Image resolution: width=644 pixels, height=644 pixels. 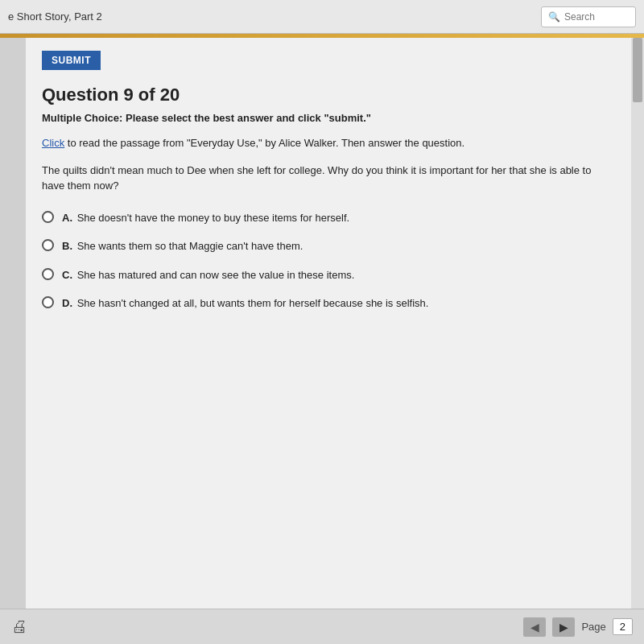 What do you see at coordinates (48, 303) in the screenshot?
I see `option-d-radio` at bounding box center [48, 303].